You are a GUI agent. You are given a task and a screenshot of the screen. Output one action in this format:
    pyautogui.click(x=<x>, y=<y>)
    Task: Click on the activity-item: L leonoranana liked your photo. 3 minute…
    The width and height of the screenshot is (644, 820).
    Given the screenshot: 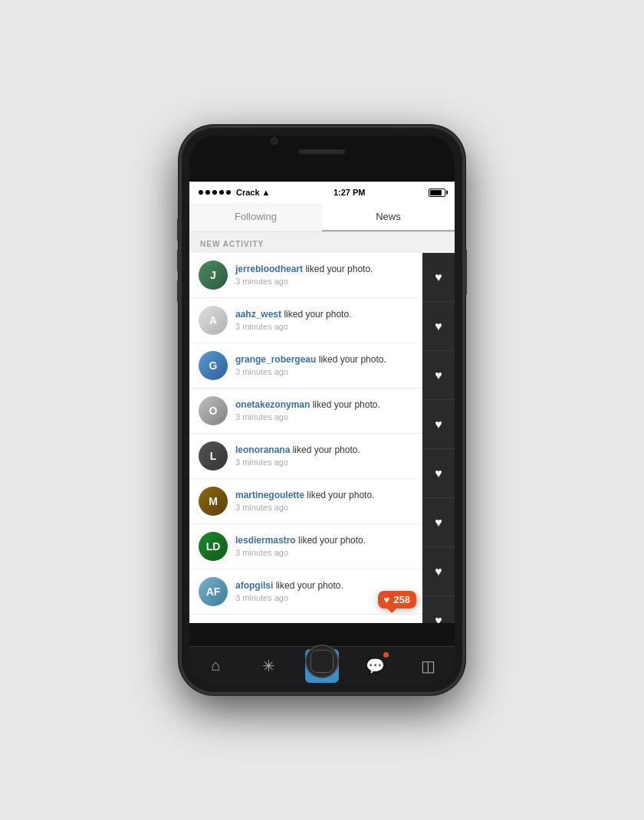 What is the action you would take?
    pyautogui.click(x=322, y=457)
    